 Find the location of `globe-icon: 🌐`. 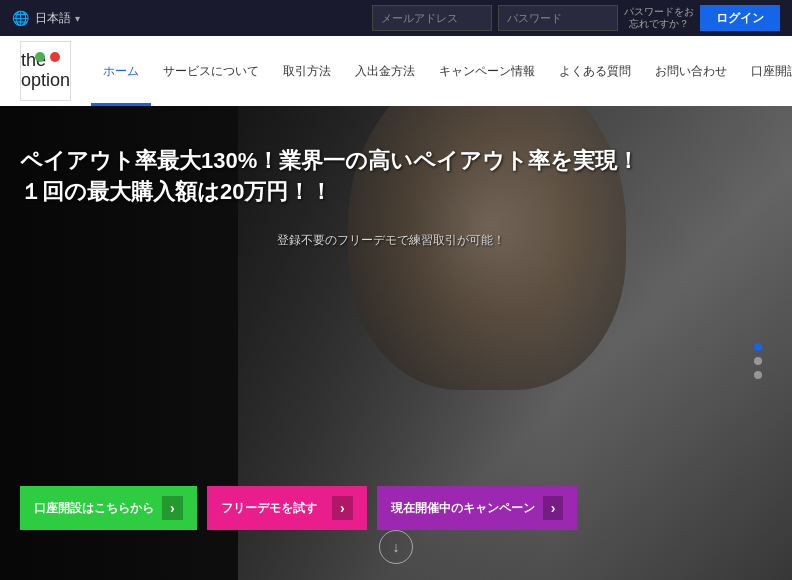

globe-icon: 🌐 is located at coordinates (20, 18).